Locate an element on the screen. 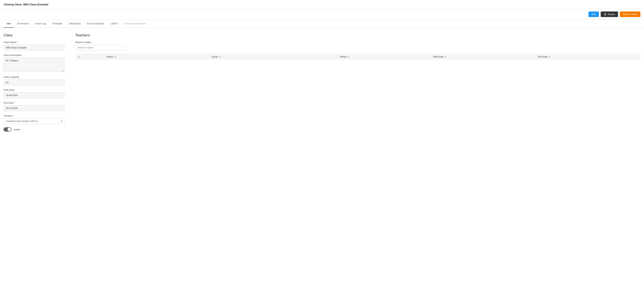 This screenshot has width=644, height=308. report-label: Report is located at coordinates (611, 14).